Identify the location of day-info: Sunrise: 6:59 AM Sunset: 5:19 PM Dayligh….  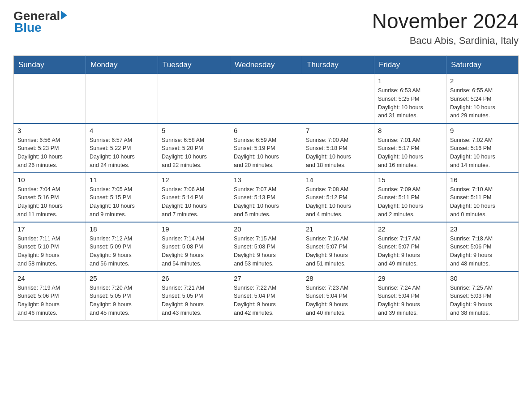
(266, 153).